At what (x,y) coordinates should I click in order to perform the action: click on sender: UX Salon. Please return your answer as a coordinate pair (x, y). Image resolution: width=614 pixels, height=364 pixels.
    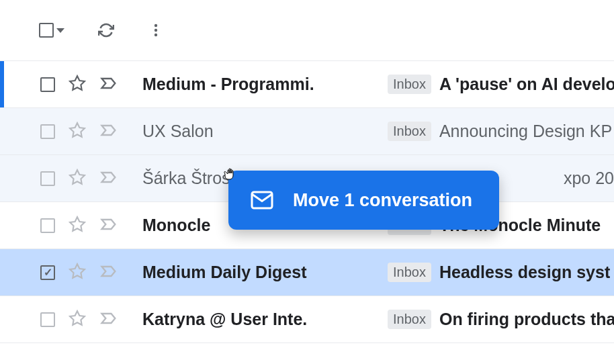
    Looking at the image, I should click on (265, 132).